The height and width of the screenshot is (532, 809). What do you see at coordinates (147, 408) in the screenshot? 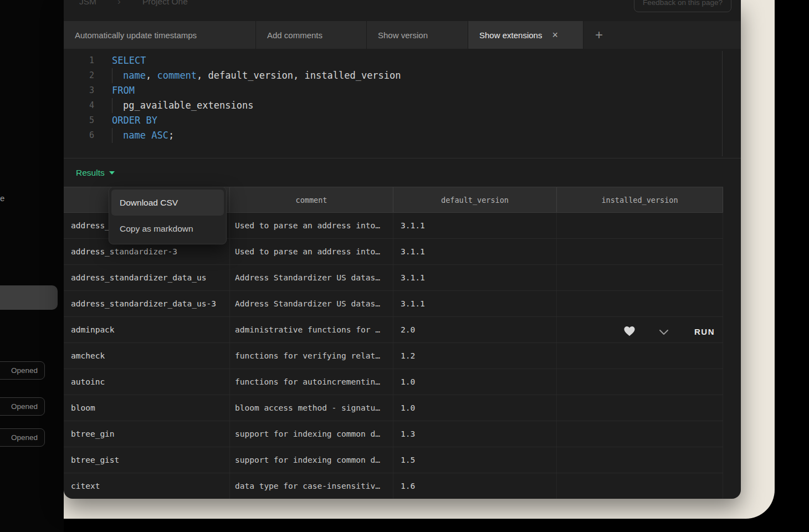
I see `table-cell: bloom` at bounding box center [147, 408].